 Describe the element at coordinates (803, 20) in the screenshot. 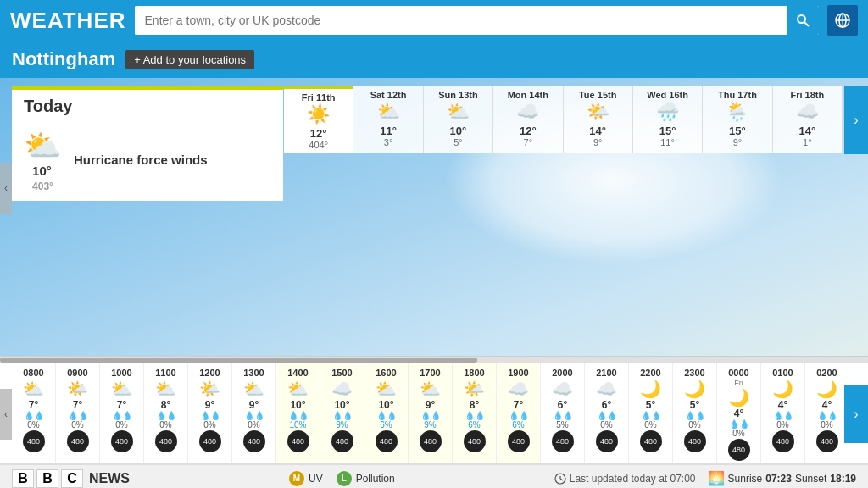

I see `search-button` at that location.